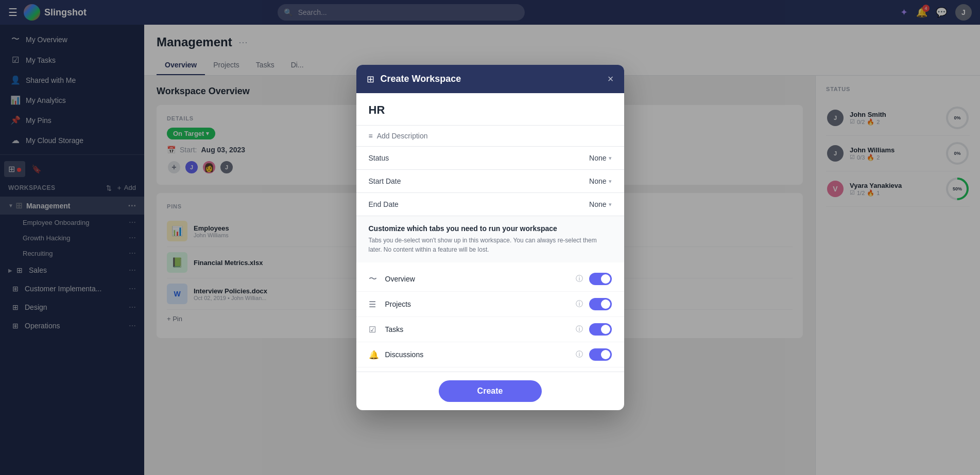 This screenshot has height=475, width=980. I want to click on tasks-tab-icon: ☑, so click(377, 329).